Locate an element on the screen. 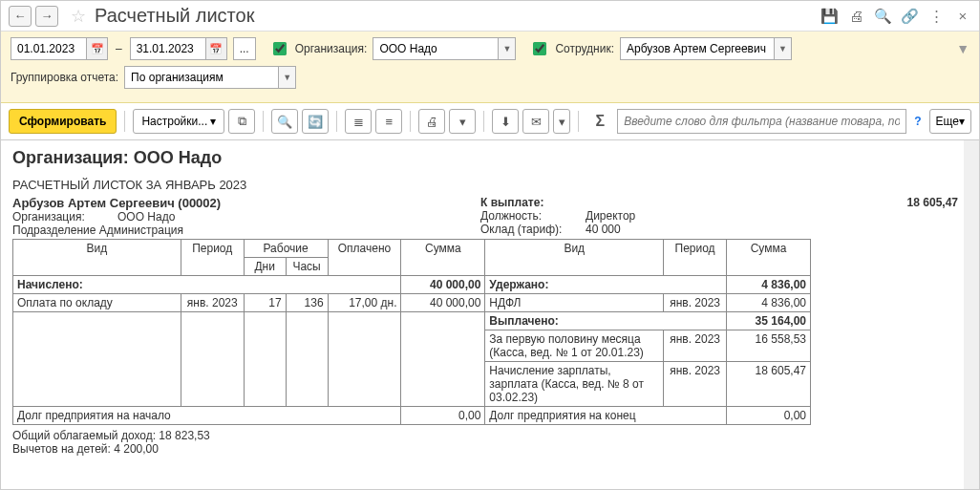  footer-deduct: Вычетов на детей: 4 200,00 is located at coordinates (490, 449).